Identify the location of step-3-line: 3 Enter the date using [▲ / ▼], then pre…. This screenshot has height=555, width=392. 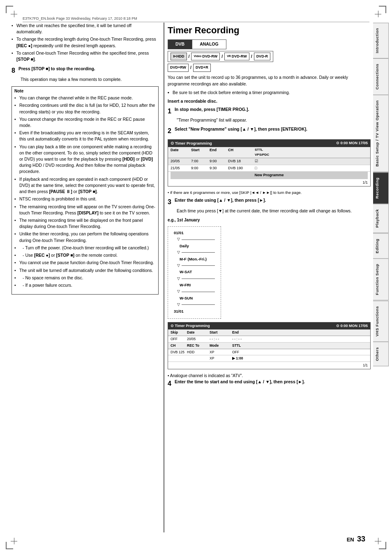
(269, 202).